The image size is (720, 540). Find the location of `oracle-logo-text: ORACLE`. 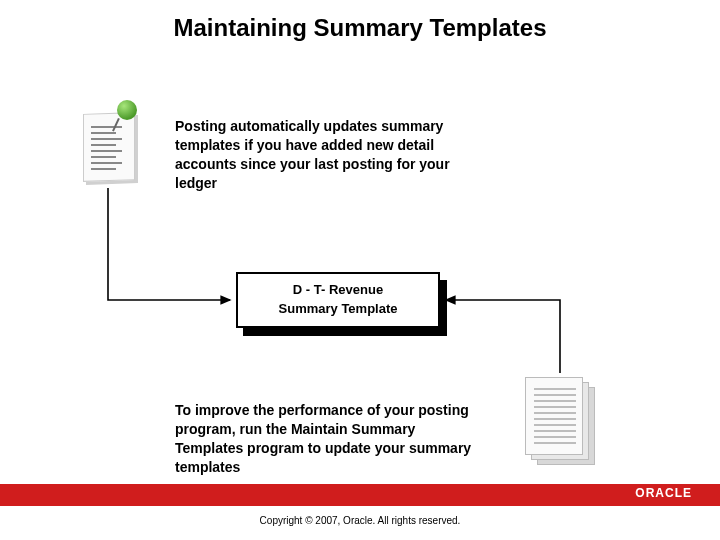

oracle-logo-text: ORACLE is located at coordinates (664, 493).